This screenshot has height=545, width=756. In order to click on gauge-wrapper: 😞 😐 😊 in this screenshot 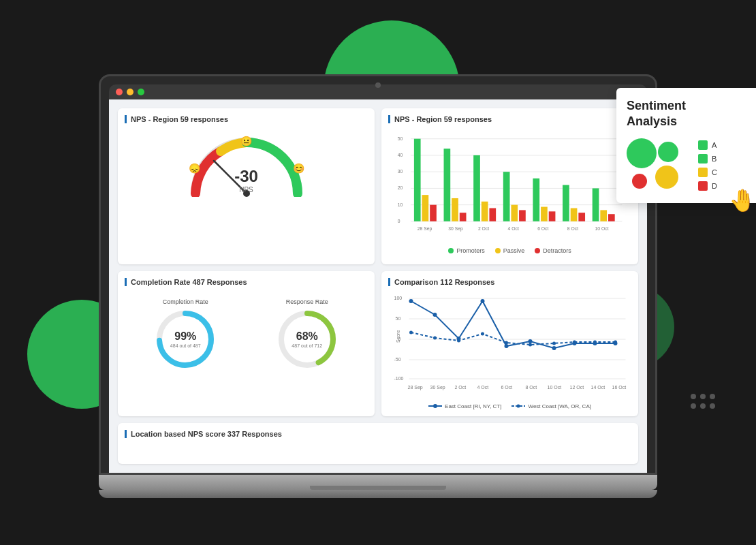, I will do `click(247, 165)`.